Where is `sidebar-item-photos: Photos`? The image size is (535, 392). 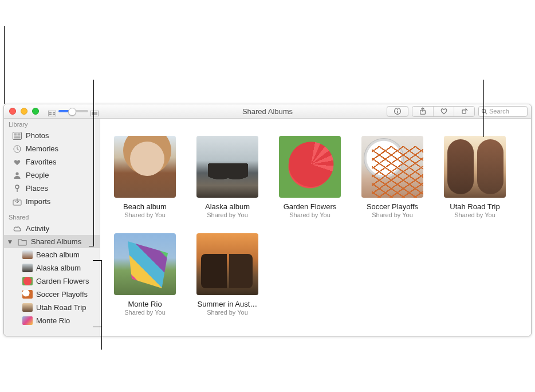 sidebar-item-photos: Photos is located at coordinates (52, 135).